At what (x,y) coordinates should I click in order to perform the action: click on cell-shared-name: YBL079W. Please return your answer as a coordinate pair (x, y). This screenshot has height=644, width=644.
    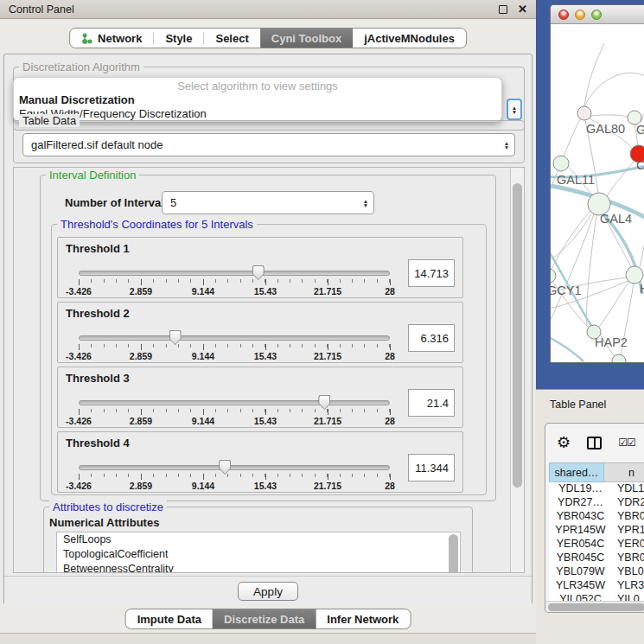
    Looking at the image, I should click on (581, 572).